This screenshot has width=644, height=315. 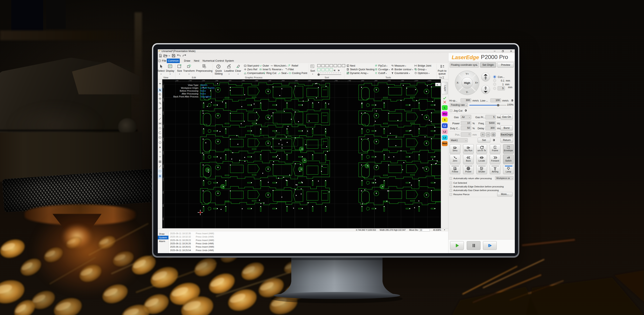 I want to click on svg-text: Layer, so click(x=445, y=88).